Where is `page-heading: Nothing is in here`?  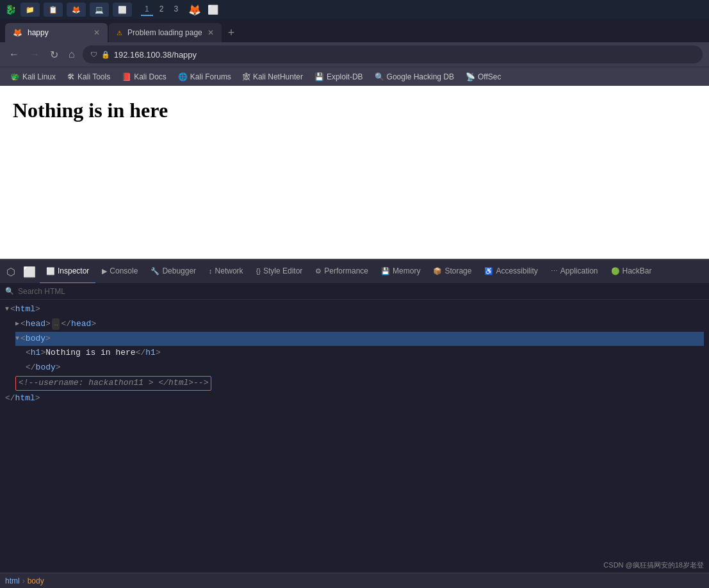
page-heading: Nothing is in here is located at coordinates (355, 110).